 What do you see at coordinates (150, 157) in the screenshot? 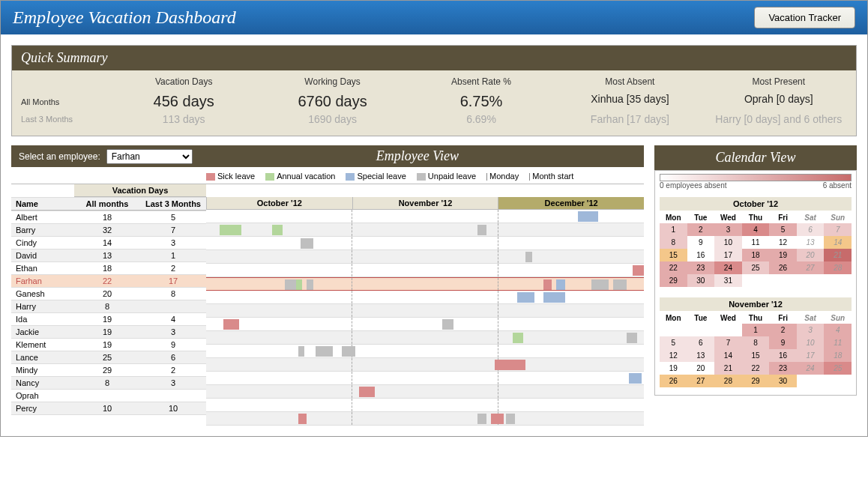
I see `employee-select: Farhan` at bounding box center [150, 157].